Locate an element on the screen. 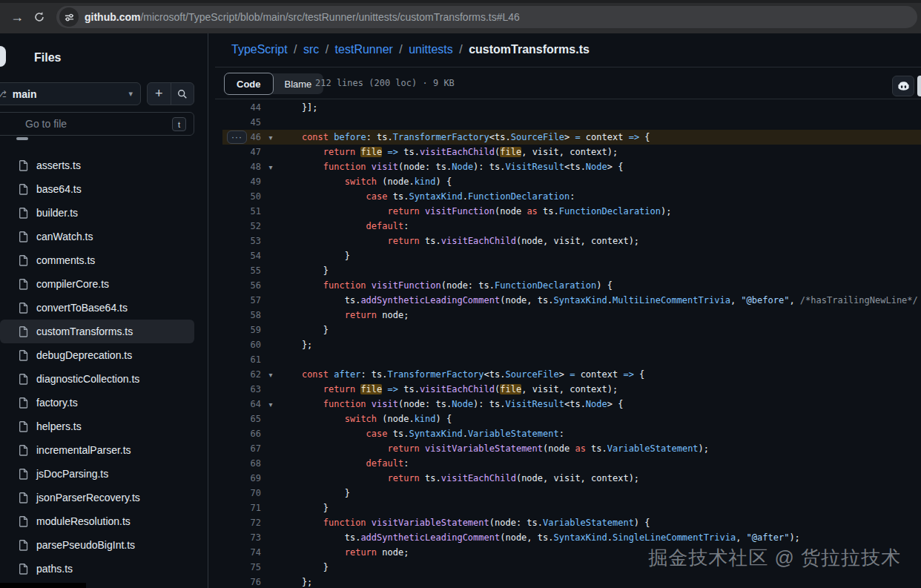 This screenshot has height=588, width=921. line-number: 57 is located at coordinates (242, 300).